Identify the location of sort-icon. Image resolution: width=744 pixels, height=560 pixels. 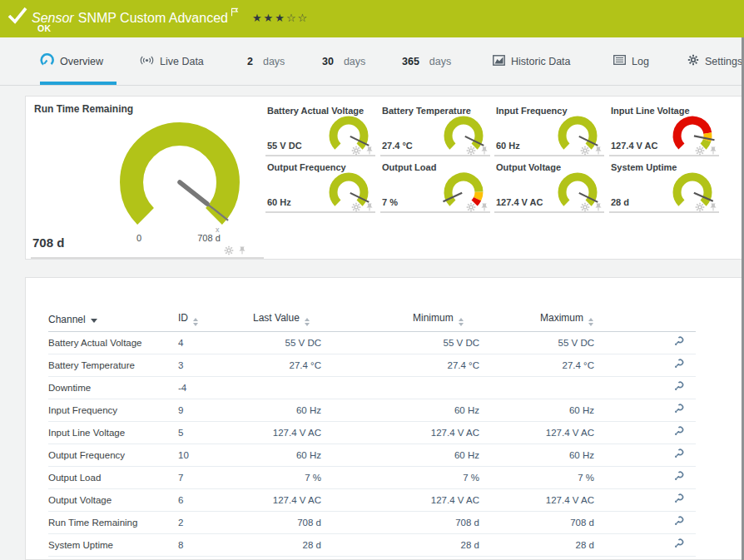
(461, 322).